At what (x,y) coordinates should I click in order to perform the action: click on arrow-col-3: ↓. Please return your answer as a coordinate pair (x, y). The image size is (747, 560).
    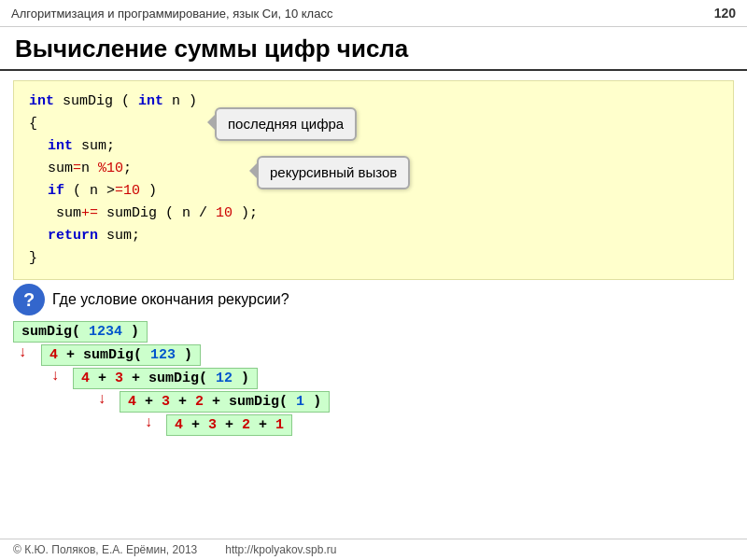
    Looking at the image, I should click on (64, 399).